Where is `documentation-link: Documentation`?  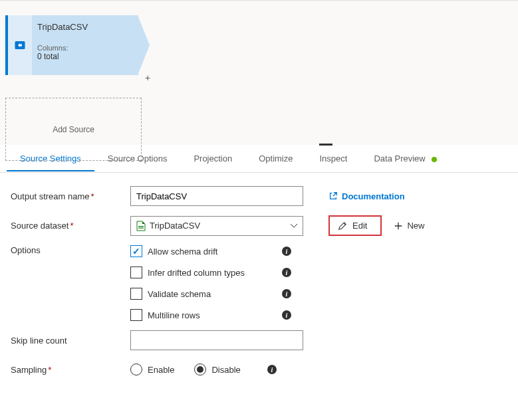 documentation-link: Documentation is located at coordinates (367, 197).